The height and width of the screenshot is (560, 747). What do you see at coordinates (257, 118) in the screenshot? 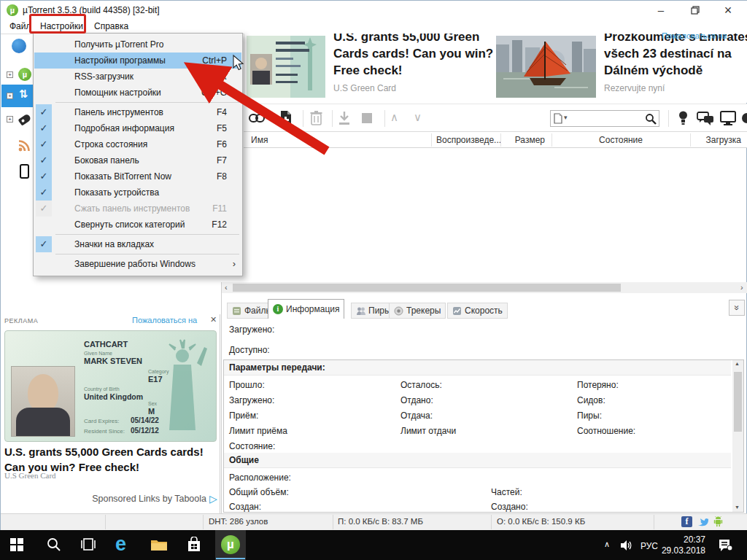
I see `add-link-button` at bounding box center [257, 118].